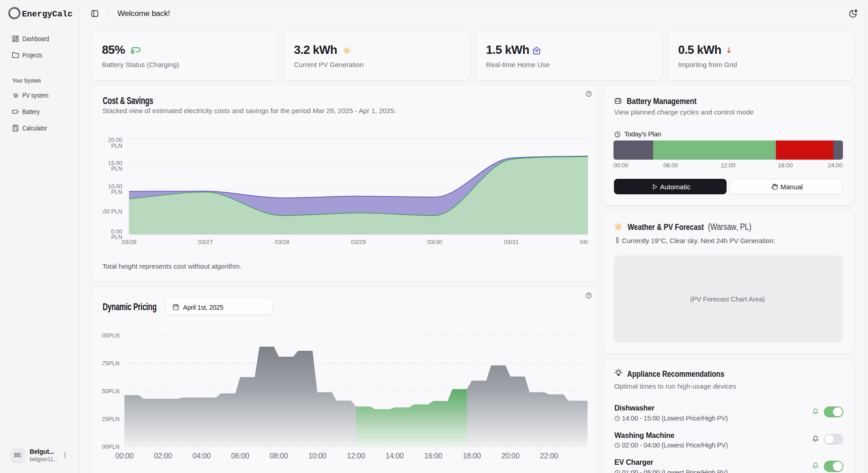  Describe the element at coordinates (395, 456) in the screenshot. I see `svg-text: 14:00` at that location.